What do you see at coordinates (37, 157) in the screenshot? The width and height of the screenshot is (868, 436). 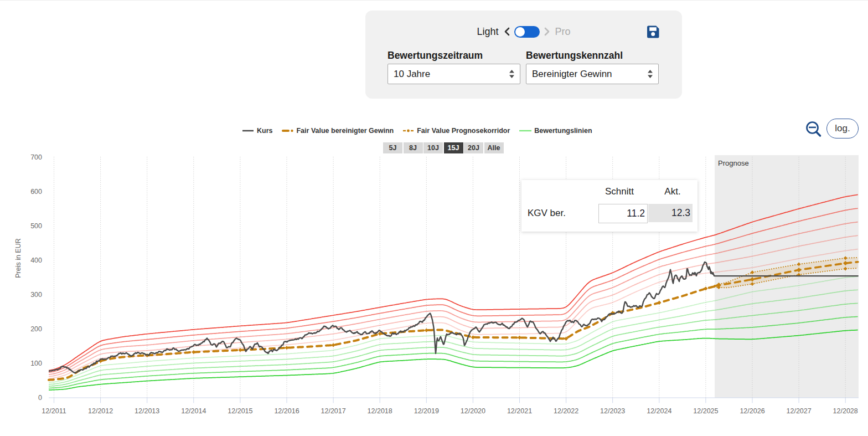 I see `svg-text: 700` at bounding box center [37, 157].